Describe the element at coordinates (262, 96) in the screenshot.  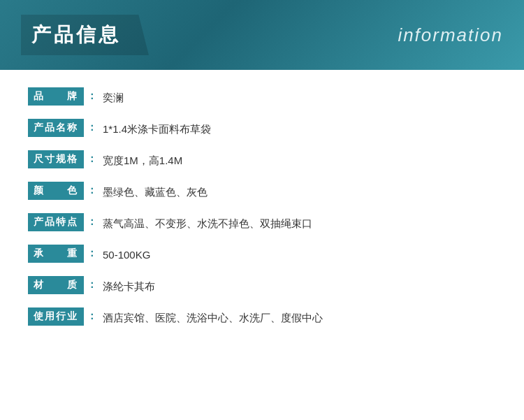
I see `table-row: 品 牌：奕澜` at that location.